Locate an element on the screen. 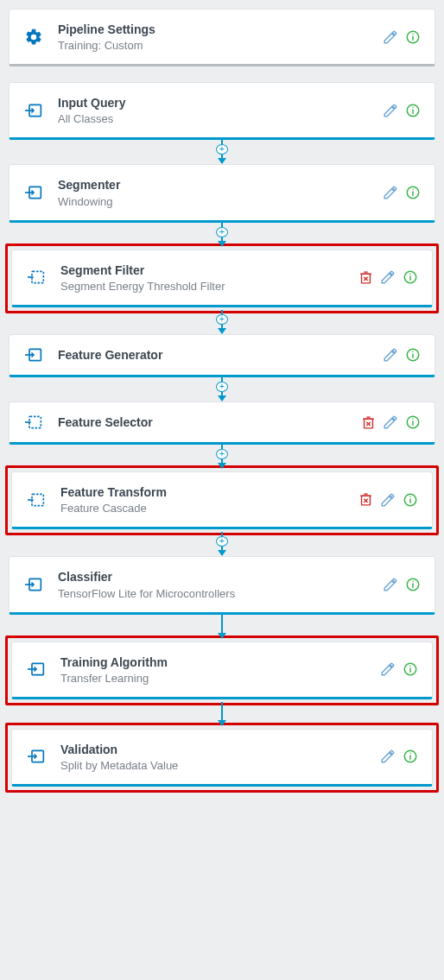  step-subtitle: Split by Metadata Value is located at coordinates (220, 765).